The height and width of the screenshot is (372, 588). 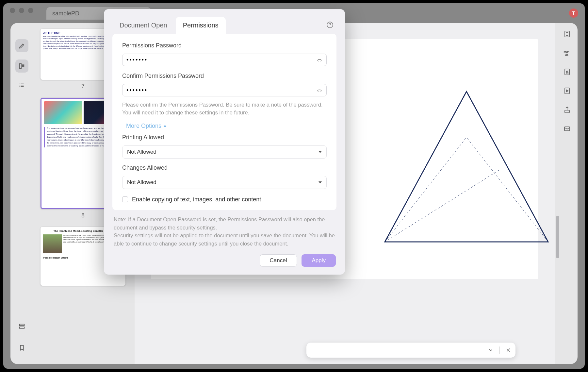 I want to click on mail-icon, so click(x=567, y=129).